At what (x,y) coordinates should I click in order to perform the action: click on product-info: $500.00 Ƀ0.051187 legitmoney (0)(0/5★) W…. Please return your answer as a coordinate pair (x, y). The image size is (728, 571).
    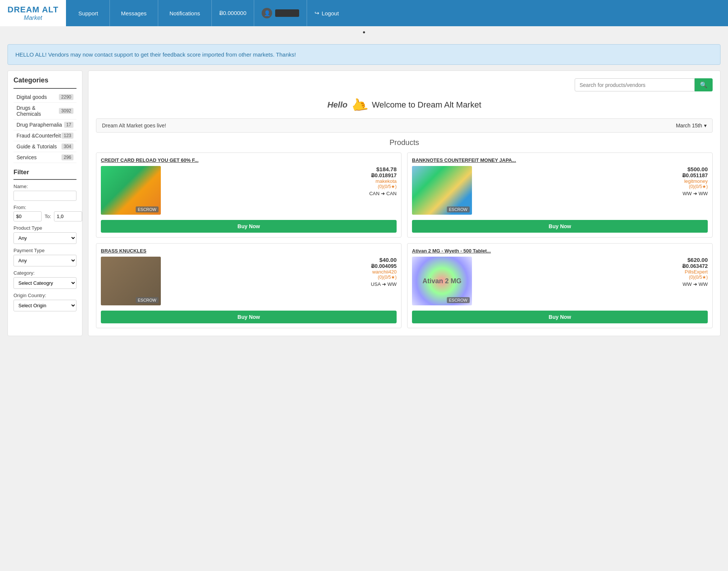
    Looking at the image, I should click on (592, 181).